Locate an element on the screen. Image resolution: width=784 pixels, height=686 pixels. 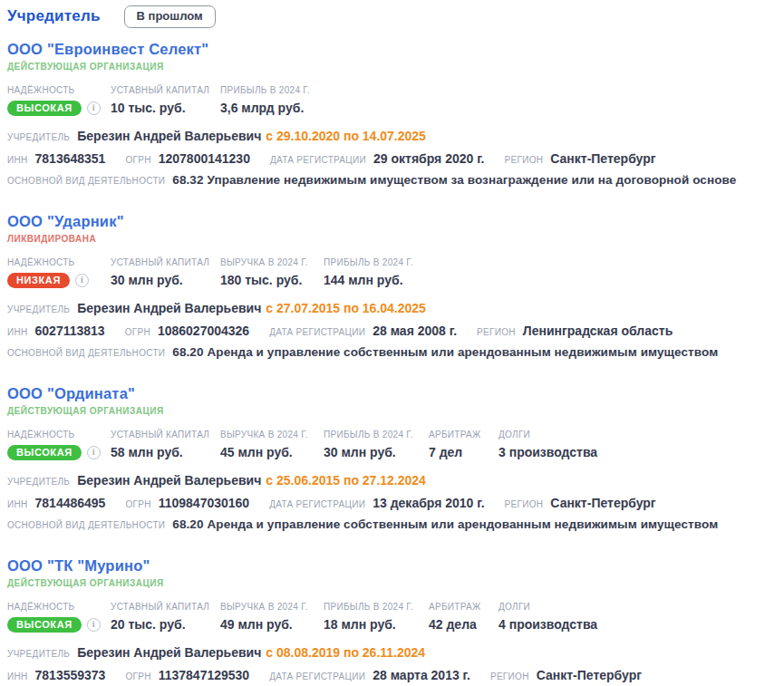
metric-column: ВЫРУЧКА В 2024 Г.180 тыс. руб. is located at coordinates (272, 272).